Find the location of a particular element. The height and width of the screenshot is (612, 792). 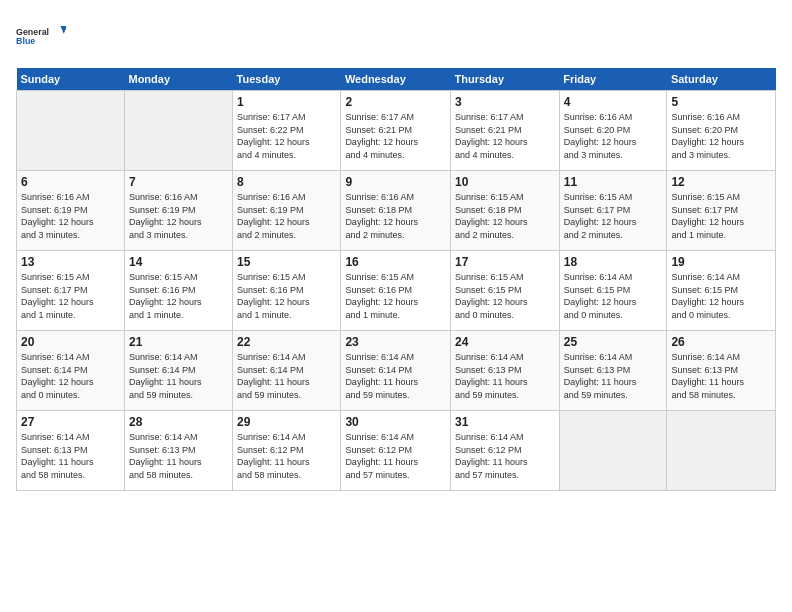

calendar-cell: 17Sunrise: 6:15 AM Sunset: 6:15 PM Dayli… is located at coordinates (504, 291).